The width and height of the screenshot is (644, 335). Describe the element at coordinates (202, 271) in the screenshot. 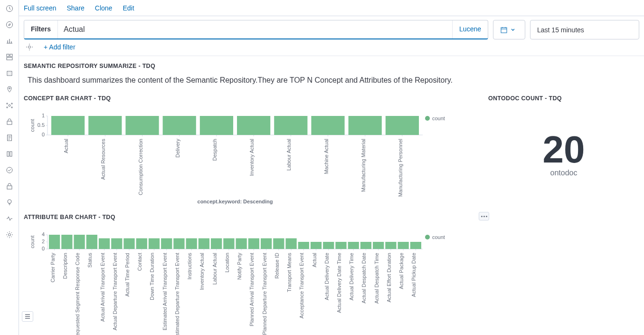

I see `svg-text: Inventory Actual` at that location.